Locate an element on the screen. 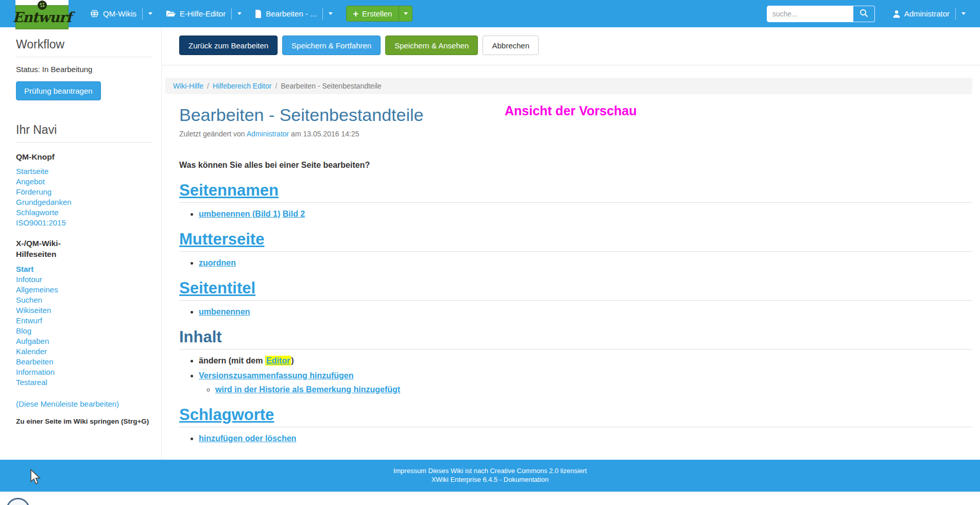 The width and height of the screenshot is (980, 505). list-item: hinzufügen oder löschen is located at coordinates (586, 439).